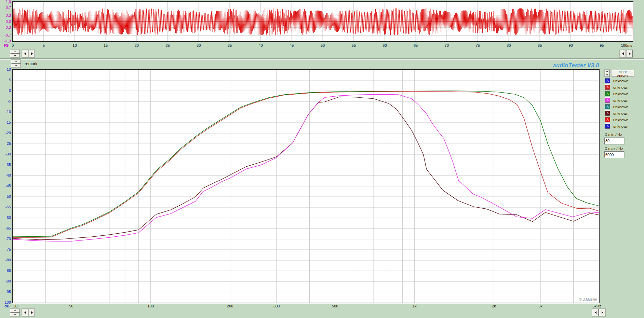  Describe the element at coordinates (478, 46) in the screenshot. I see `waveform-time-tick-label: 75` at that location.